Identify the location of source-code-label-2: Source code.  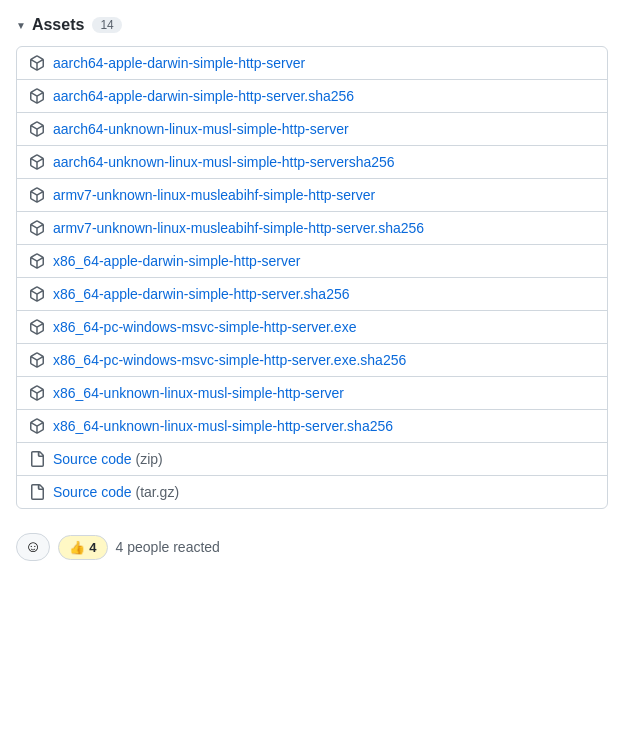
(92, 492).